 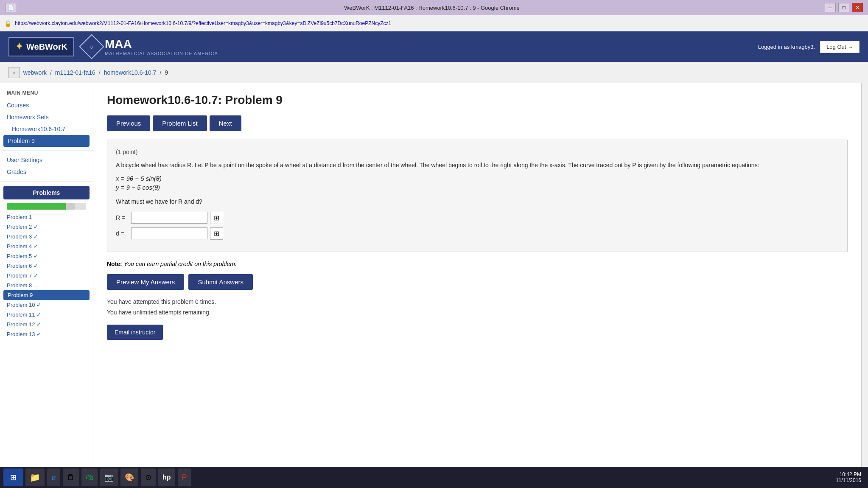 I want to click on taskbar-ppt: P, so click(x=185, y=477).